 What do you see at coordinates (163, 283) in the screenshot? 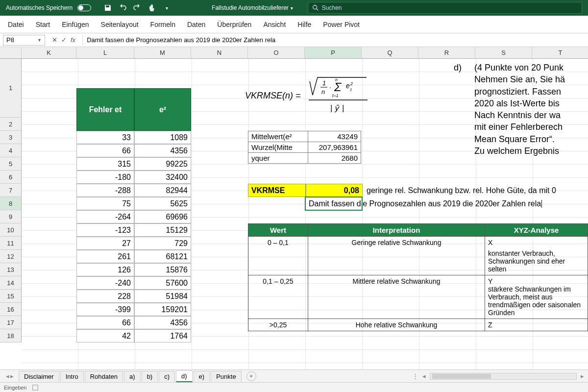
I see `cell-M14: 57600` at bounding box center [163, 283].